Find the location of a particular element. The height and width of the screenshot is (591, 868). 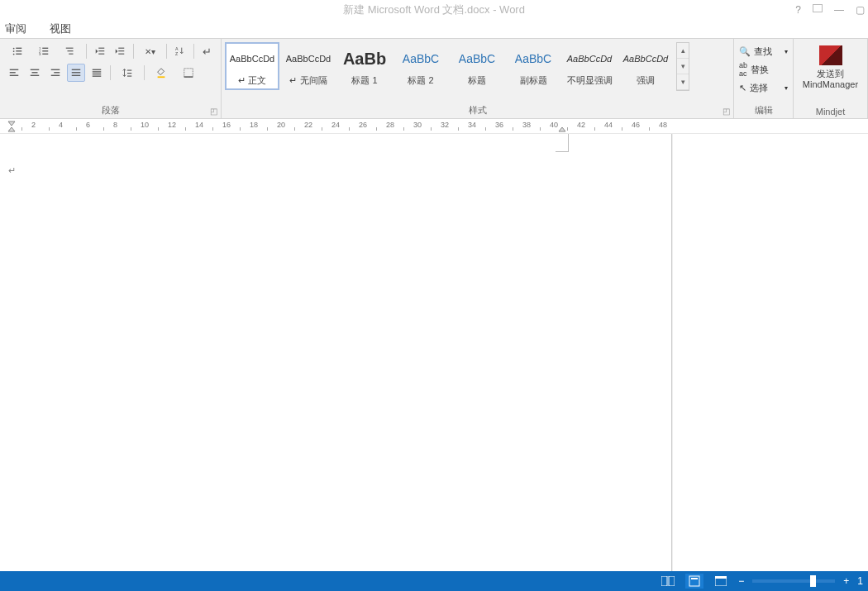

ruler-mark: 28 is located at coordinates (390, 125).